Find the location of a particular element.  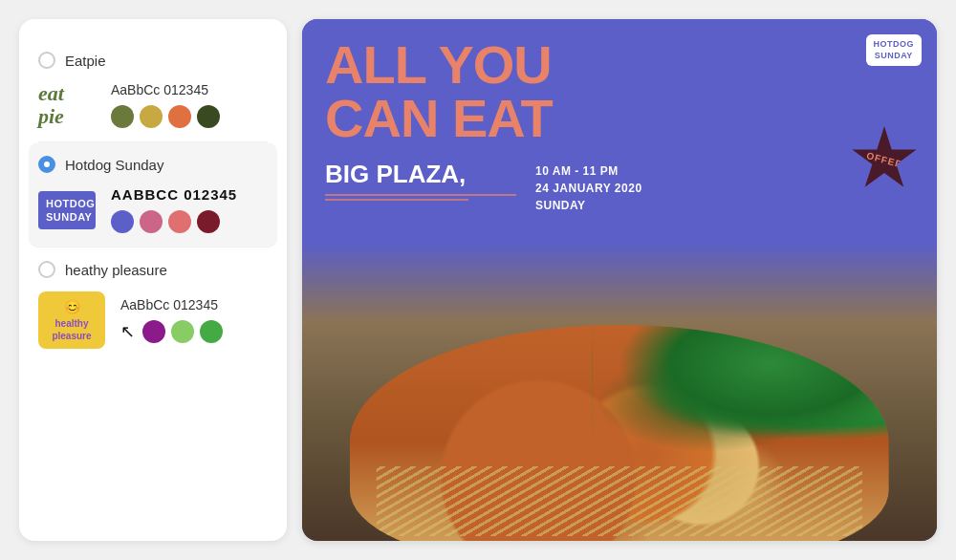

poster-location: BIG PLAZA, is located at coordinates (421, 174).